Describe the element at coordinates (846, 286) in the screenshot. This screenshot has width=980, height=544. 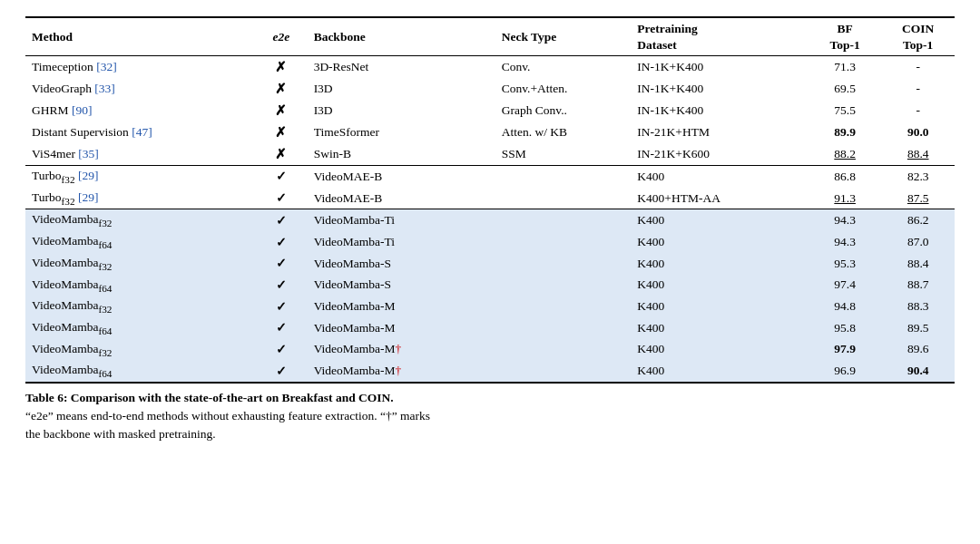
I see `cell-bf: 97.4` at that location.